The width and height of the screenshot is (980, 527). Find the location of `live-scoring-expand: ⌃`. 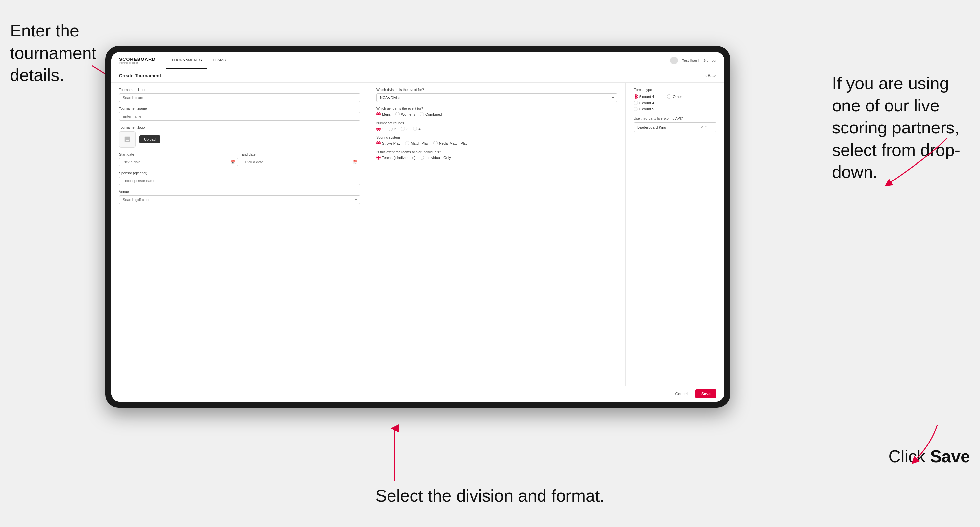

live-scoring-expand: ⌃ is located at coordinates (705, 127).